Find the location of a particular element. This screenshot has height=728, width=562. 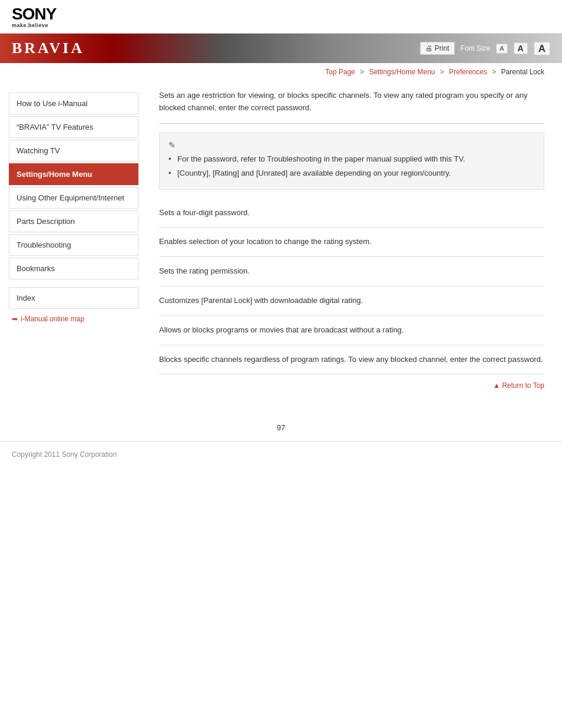

page-footer: Copyright 2011 Sony Corporation is located at coordinates (281, 454).